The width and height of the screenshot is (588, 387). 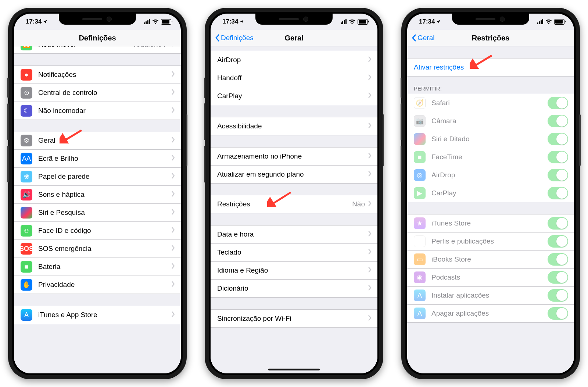 I want to click on settings-row: CarPlay, so click(x=294, y=96).